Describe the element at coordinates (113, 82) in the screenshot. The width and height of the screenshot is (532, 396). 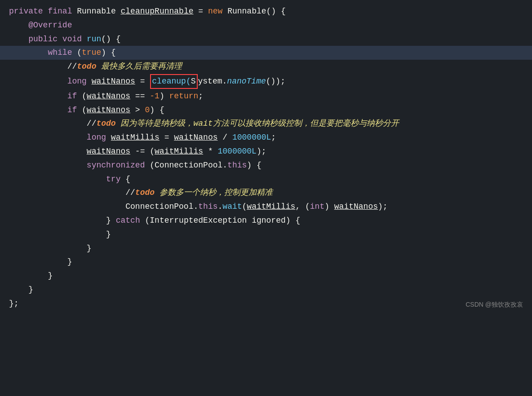
I see `var-waitNanos: waitNanos` at that location.